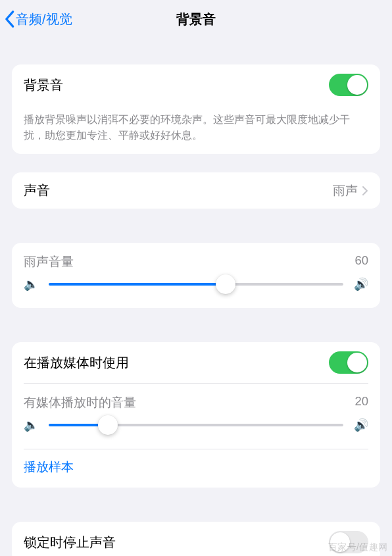 This screenshot has width=392, height=556. I want to click on back-button: 音频/视觉, so click(36, 19).